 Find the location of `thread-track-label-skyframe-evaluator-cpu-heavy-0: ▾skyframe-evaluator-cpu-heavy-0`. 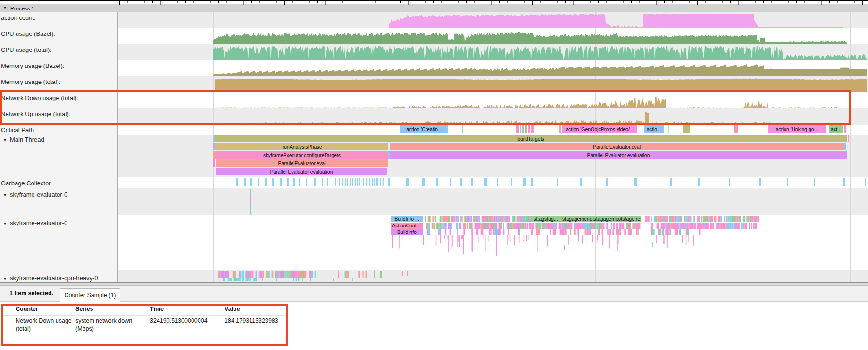

thread-track-label-skyframe-evaluator-cpu-heavy-0: ▾skyframe-evaluator-cpu-heavy-0 is located at coordinates (51, 278).